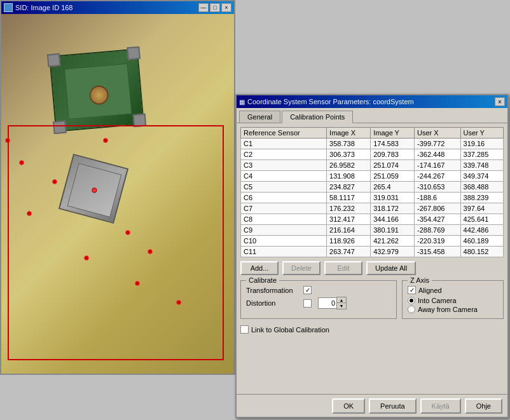 This screenshot has height=420, width=510. What do you see at coordinates (483, 406) in the screenshot?
I see `help-button: Ohje` at bounding box center [483, 406].